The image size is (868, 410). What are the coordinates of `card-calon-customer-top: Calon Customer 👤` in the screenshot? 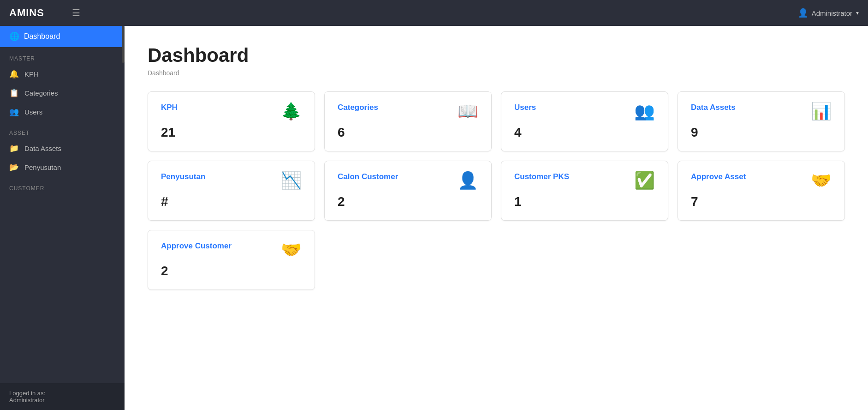 It's located at (408, 181).